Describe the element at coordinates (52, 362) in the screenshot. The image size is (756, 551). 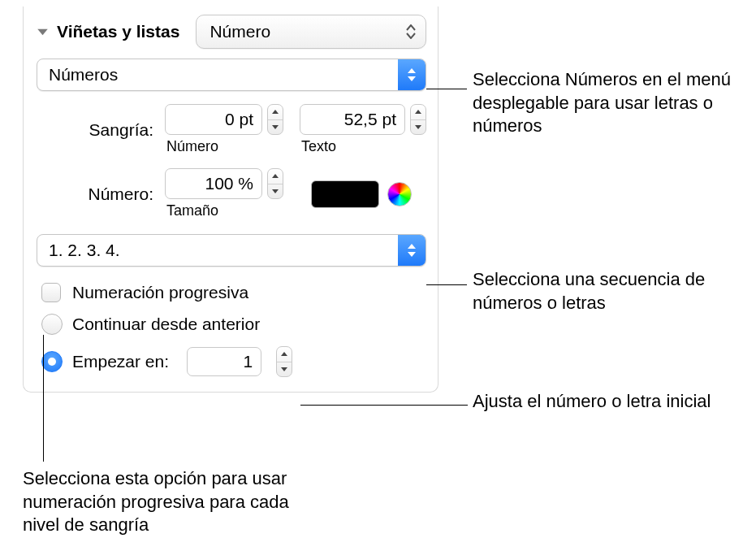
I see `start-at-radio` at that location.